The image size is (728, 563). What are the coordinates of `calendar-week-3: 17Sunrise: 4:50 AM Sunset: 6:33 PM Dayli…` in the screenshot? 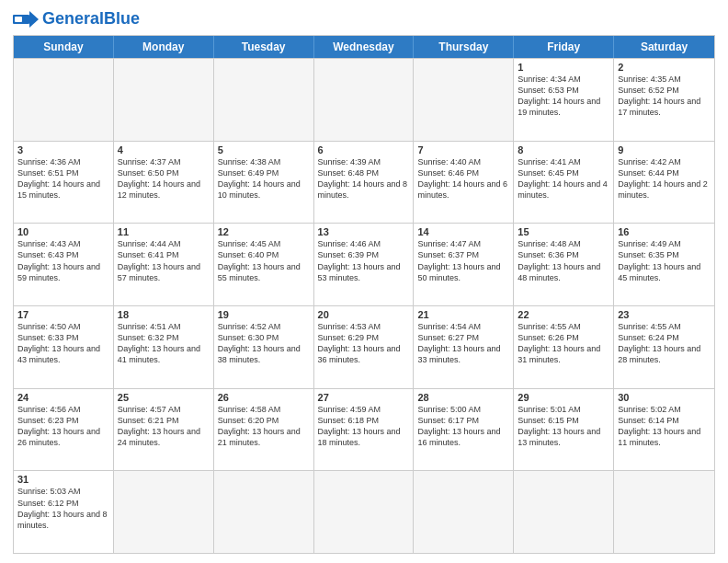 It's located at (364, 347).